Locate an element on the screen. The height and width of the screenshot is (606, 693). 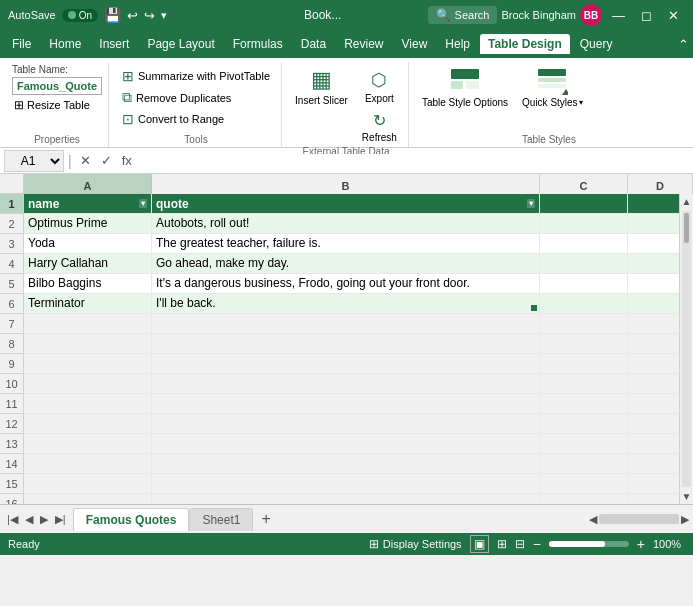
cell-7a is located at coordinates (88, 324).